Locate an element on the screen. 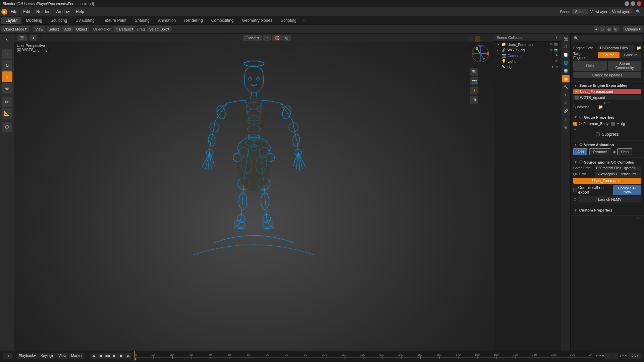 Image resolution: width=644 pixels, height=362 pixels. drag-selector: Select Box ▾ is located at coordinates (160, 29).